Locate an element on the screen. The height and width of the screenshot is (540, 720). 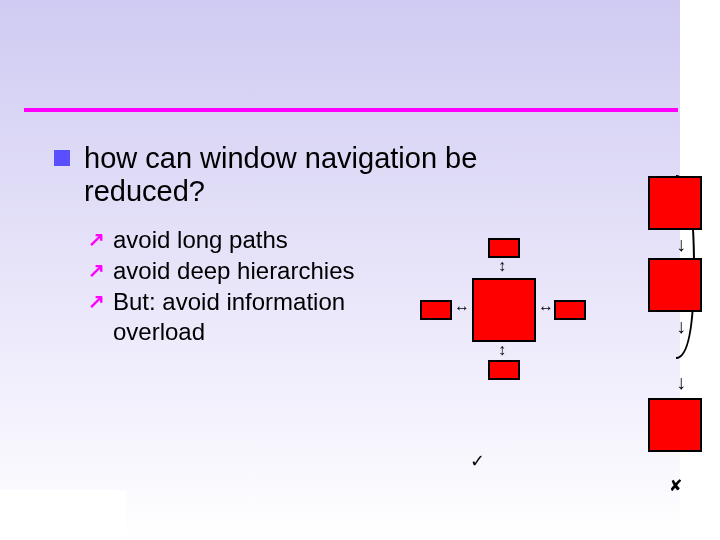
left-box-icon is located at coordinates (436, 310).